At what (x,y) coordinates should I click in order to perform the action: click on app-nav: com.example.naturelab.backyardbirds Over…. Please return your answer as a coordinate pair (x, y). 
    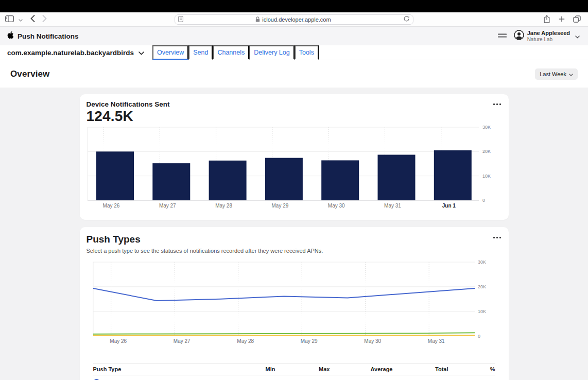
    Looking at the image, I should click on (294, 53).